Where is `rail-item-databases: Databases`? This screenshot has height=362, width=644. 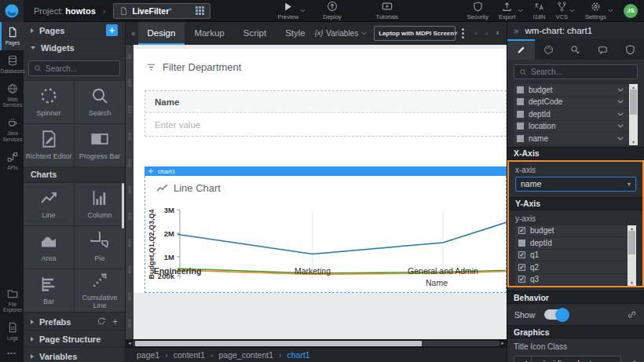 rail-item-databases: Databases is located at coordinates (12, 64).